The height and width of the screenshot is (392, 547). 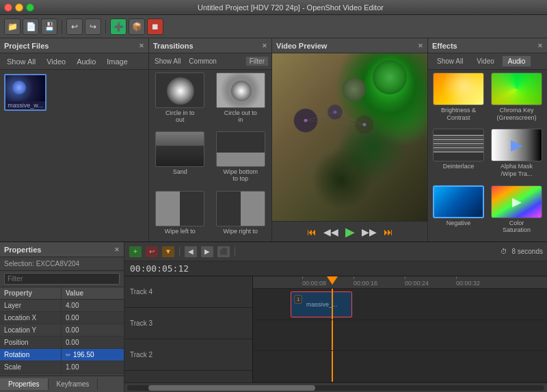 I want to click on rewind-button: ◀◀, so click(x=331, y=232).